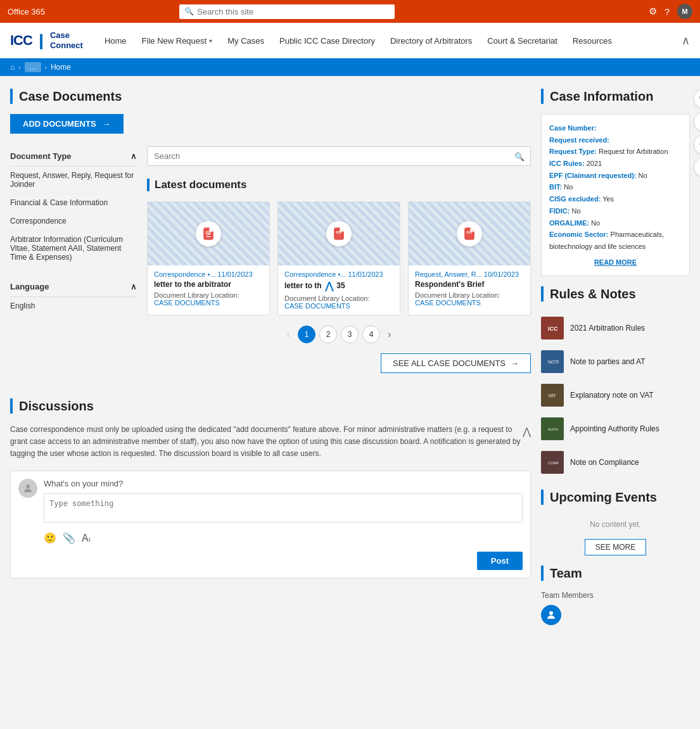 Image resolution: width=700 pixels, height=729 pixels. Describe the element at coordinates (73, 222) in the screenshot. I see `filter-item-correspondence: Correspondence` at that location.